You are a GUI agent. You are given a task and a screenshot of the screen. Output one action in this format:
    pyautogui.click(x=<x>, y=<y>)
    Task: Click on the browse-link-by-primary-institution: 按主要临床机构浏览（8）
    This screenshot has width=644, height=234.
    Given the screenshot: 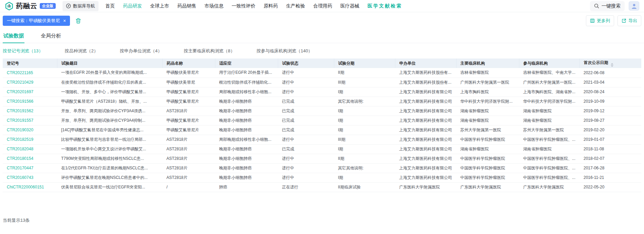 What is the action you would take?
    pyautogui.click(x=209, y=51)
    